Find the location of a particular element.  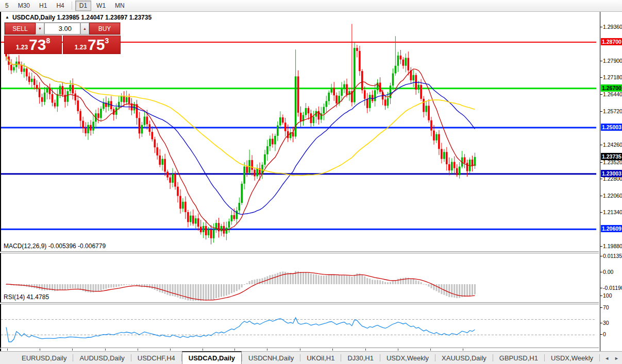

price-axis-label: 1.25720 is located at coordinates (612, 111).